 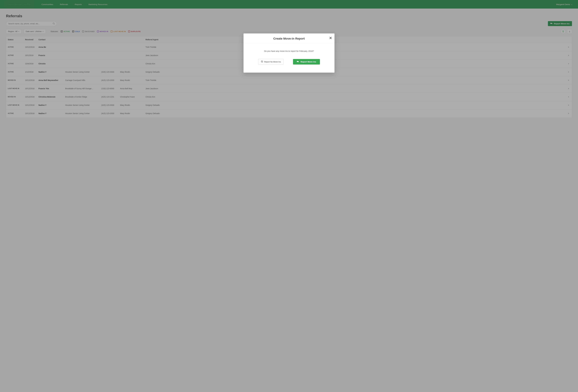 What do you see at coordinates (289, 39) in the screenshot?
I see `modal-title: Create Move-in Report` at bounding box center [289, 39].